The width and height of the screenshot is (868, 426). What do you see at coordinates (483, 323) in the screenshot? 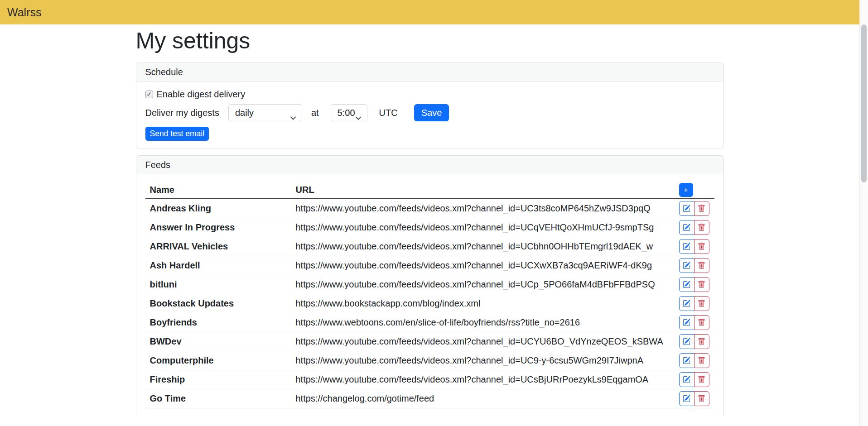
I see `feed-url: https://www.webtoons.com/en/slice-of-lif…` at bounding box center [483, 323].